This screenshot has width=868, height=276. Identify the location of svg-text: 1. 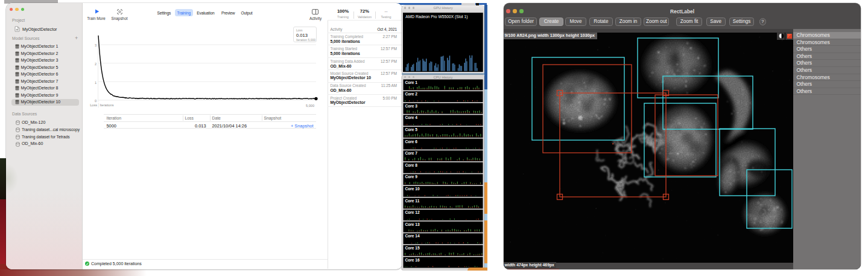
(95, 83).